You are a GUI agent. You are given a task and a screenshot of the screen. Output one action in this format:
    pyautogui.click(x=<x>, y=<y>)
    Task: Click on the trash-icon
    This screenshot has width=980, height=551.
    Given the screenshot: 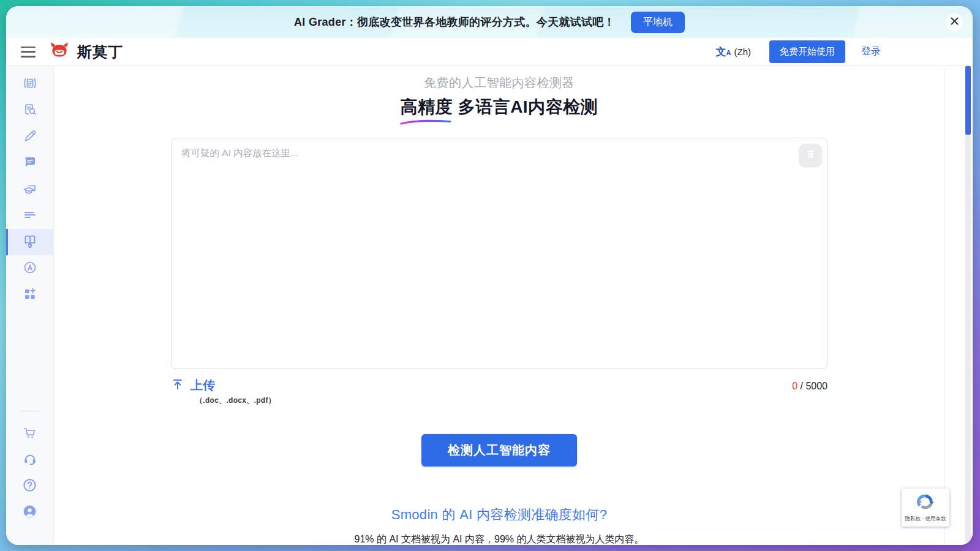 What is the action you would take?
    pyautogui.click(x=811, y=155)
    